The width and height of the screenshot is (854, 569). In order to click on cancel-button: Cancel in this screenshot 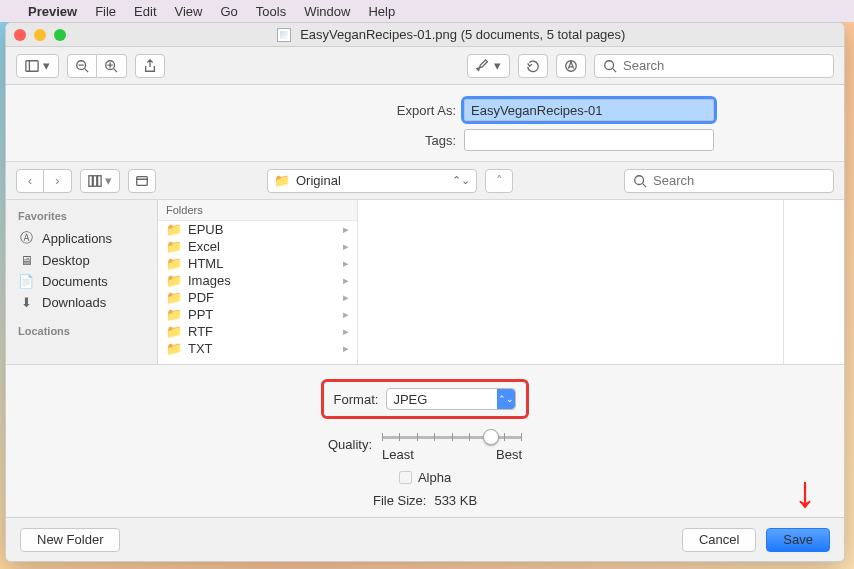, I will do `click(719, 540)`.